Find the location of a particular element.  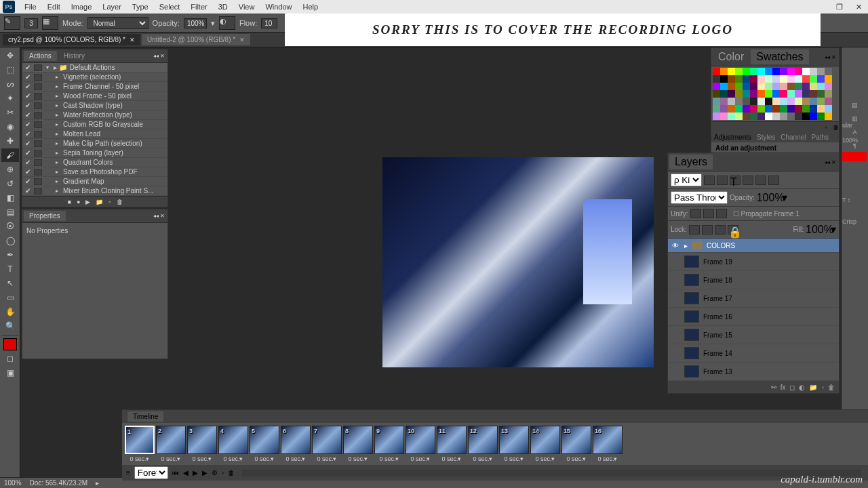

timeline-frame: 110 sec.▾ is located at coordinates (452, 444).